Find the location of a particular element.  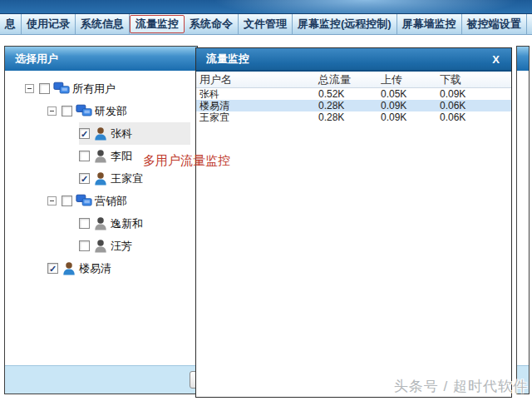

close-icon: X is located at coordinates (502, 60).